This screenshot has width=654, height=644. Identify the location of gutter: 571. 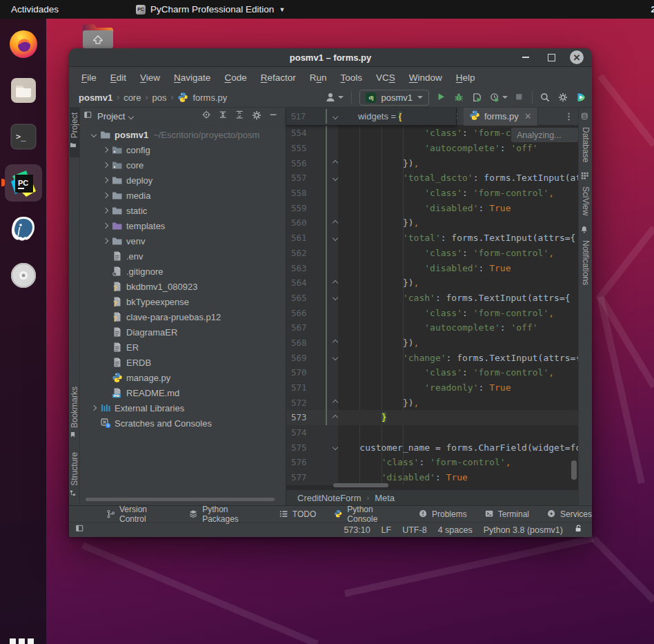
(312, 388).